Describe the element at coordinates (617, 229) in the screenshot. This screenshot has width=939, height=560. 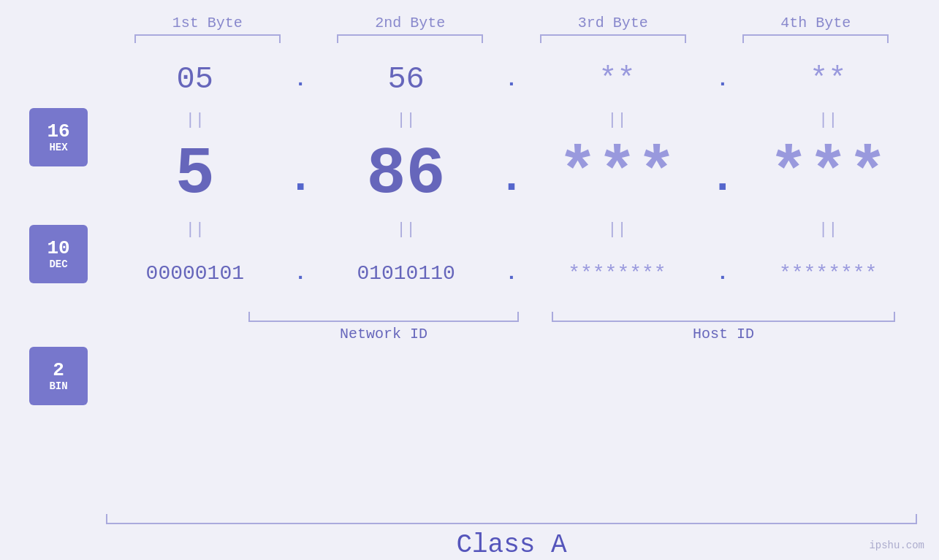
I see `eq-sign-2-3: ||` at that location.